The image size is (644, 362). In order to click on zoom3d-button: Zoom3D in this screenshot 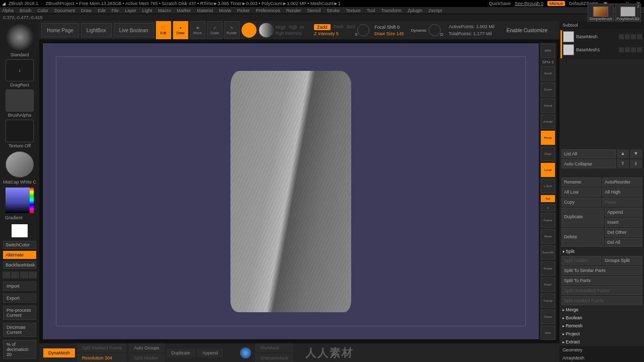, I will do `click(548, 252)`.